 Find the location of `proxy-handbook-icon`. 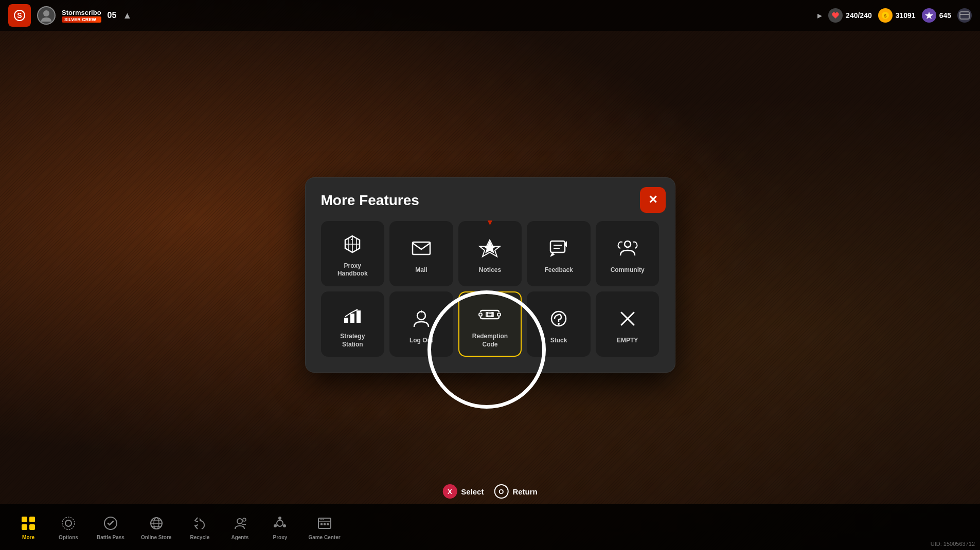

proxy-handbook-icon is located at coordinates (352, 244).